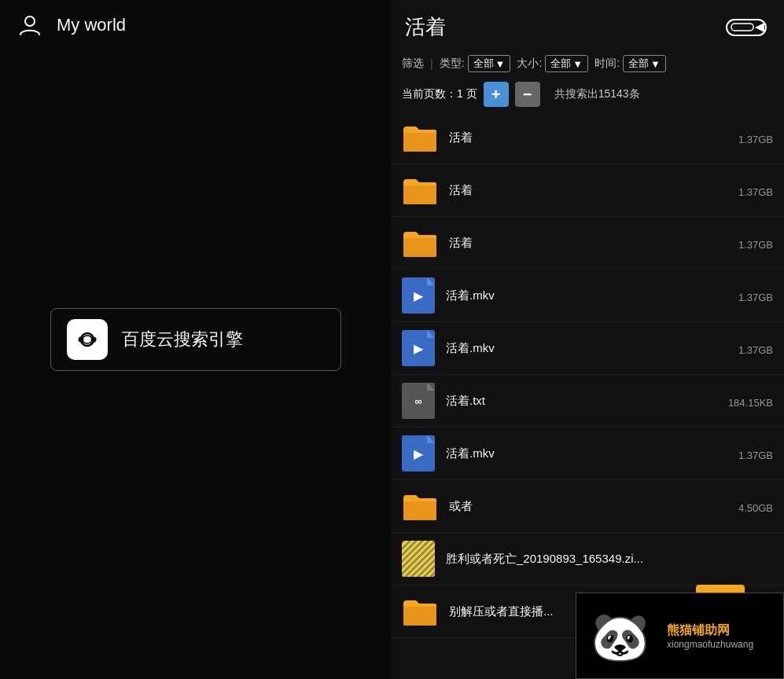 The width and height of the screenshot is (784, 679). Describe the element at coordinates (452, 64) in the screenshot. I see `type-filter-label: 类型:` at that location.